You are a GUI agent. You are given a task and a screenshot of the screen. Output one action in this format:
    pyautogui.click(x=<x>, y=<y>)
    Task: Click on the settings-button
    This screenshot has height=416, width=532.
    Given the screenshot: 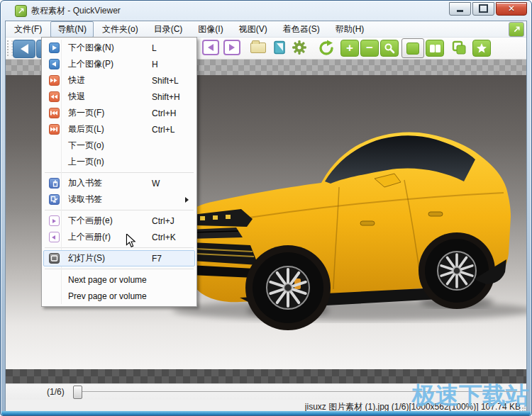 What is the action you would take?
    pyautogui.click(x=299, y=47)
    